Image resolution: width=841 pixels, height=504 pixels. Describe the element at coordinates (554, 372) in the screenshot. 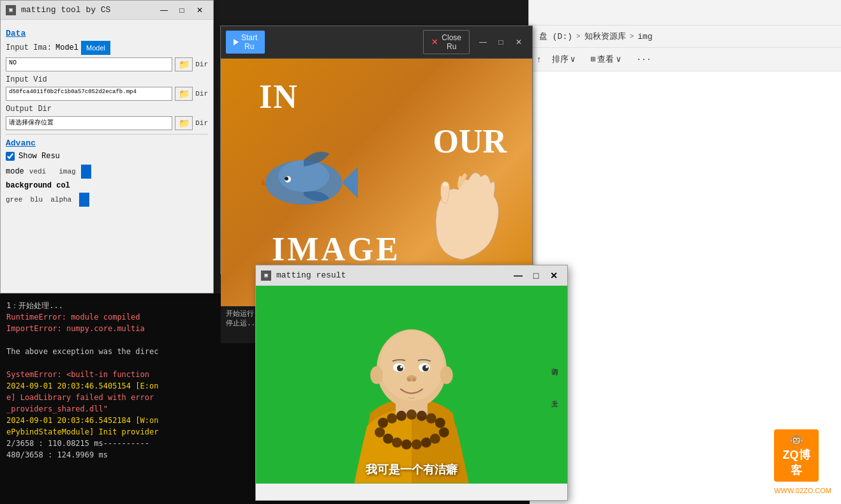

I see `svg-text: 请勿` at that location.